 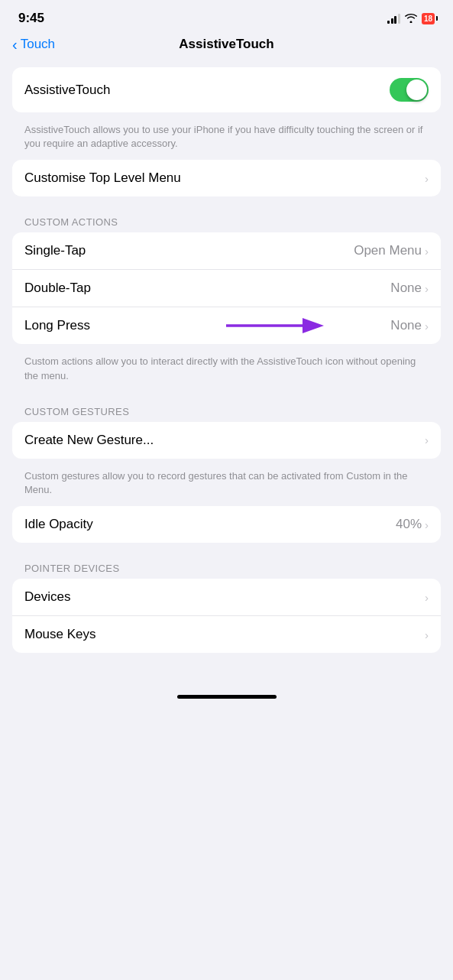 I want to click on battery-icon: 18, so click(x=428, y=18).